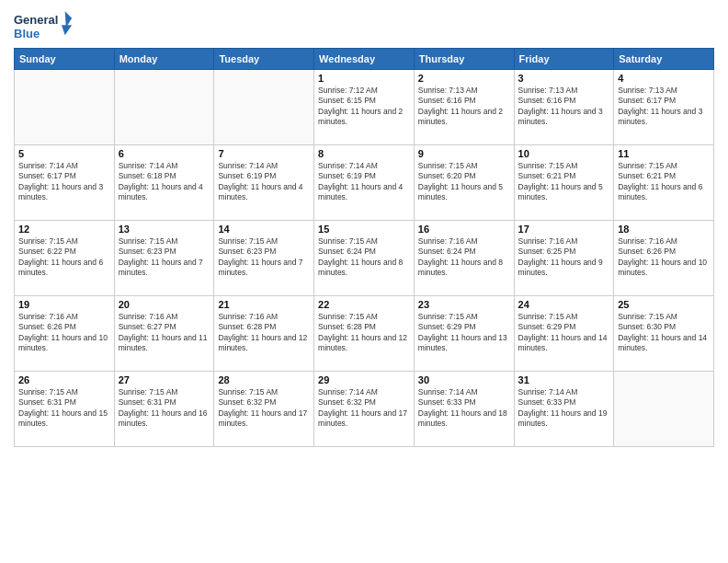 This screenshot has height=563, width=728. I want to click on day-number: 19, so click(64, 304).